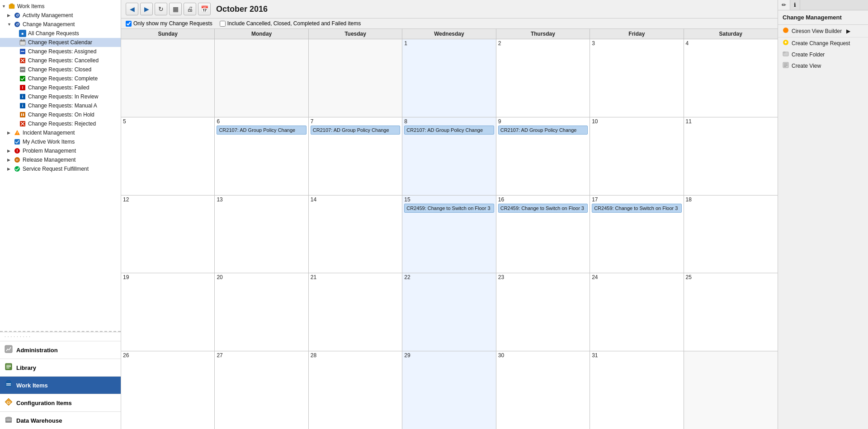 Image resolution: width=868 pixels, height=429 pixels. What do you see at coordinates (61, 420) in the screenshot?
I see `nav-item-data-warehouse: Data Warehouse` at bounding box center [61, 420].